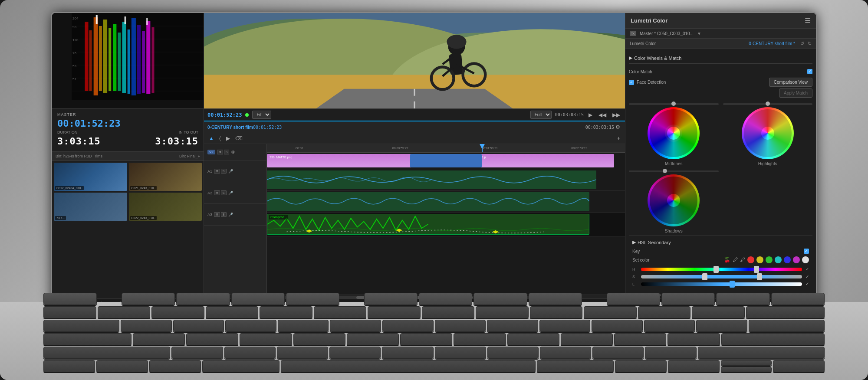 The height and width of the screenshot is (380, 868). Describe the element at coordinates (251, 326) in the screenshot. I see `key-e` at that location.